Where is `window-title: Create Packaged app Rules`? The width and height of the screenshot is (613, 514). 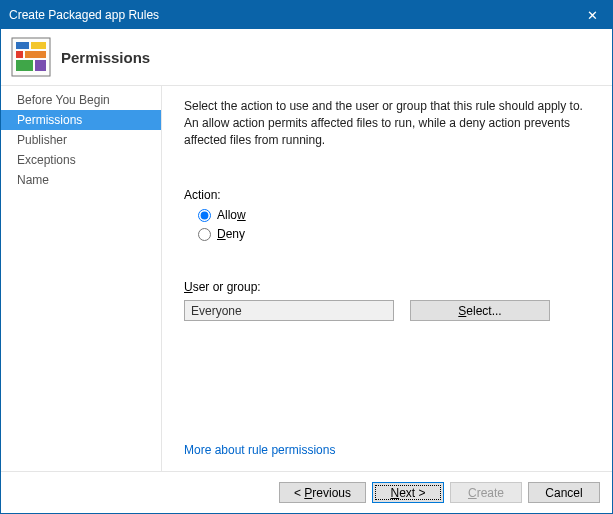
window-title: Create Packaged app Rules is located at coordinates (84, 15).